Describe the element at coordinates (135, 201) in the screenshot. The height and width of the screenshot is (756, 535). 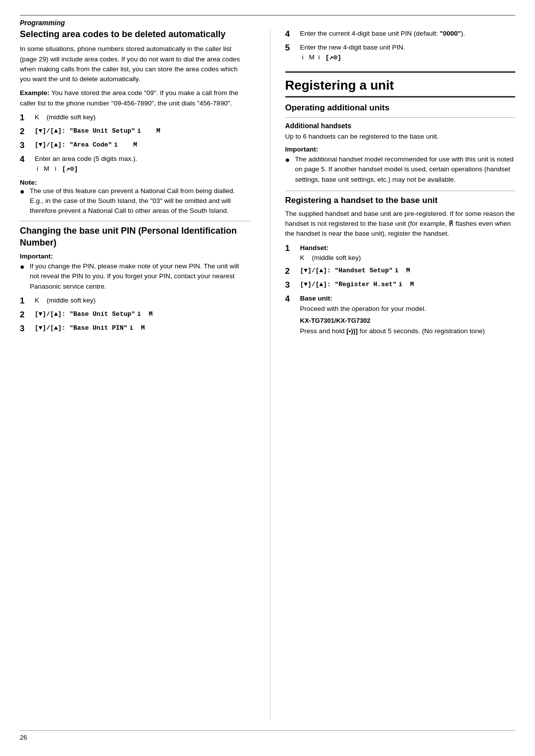
I see `bullet-item: ● The use of this feature can prevent a …` at that location.